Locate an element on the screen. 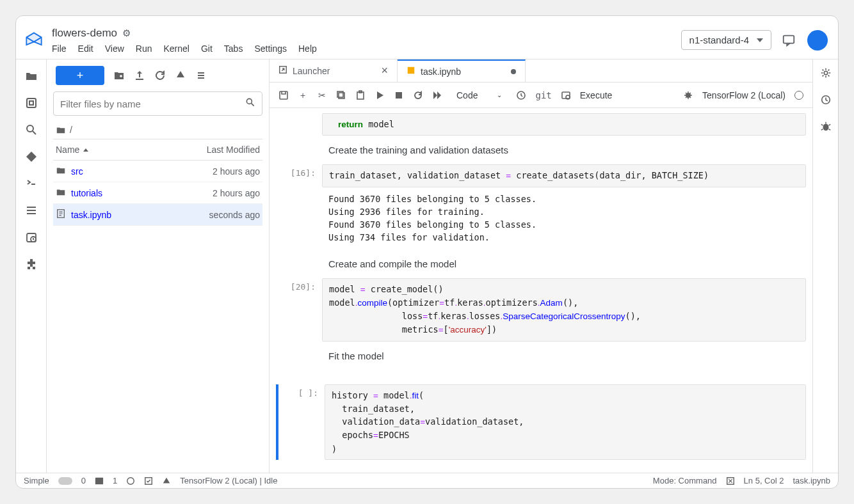  branch-icon is located at coordinates (166, 481).